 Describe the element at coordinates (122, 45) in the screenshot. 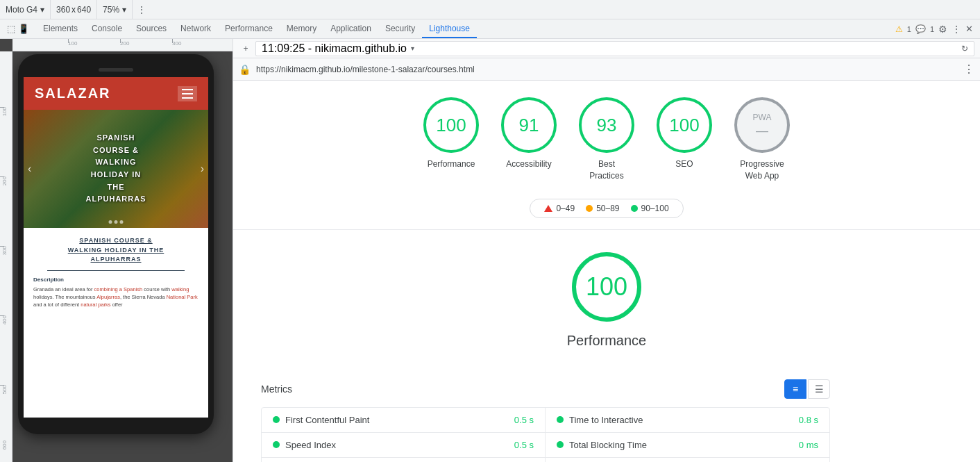

I see `ruler-horizontal: 100 200 300` at that location.